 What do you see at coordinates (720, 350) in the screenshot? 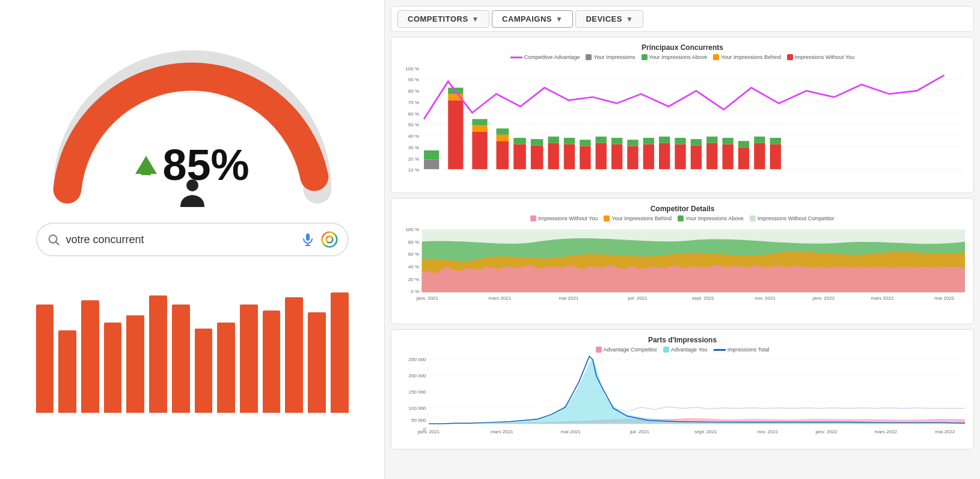
I see `legend3-line-blue` at bounding box center [720, 350].